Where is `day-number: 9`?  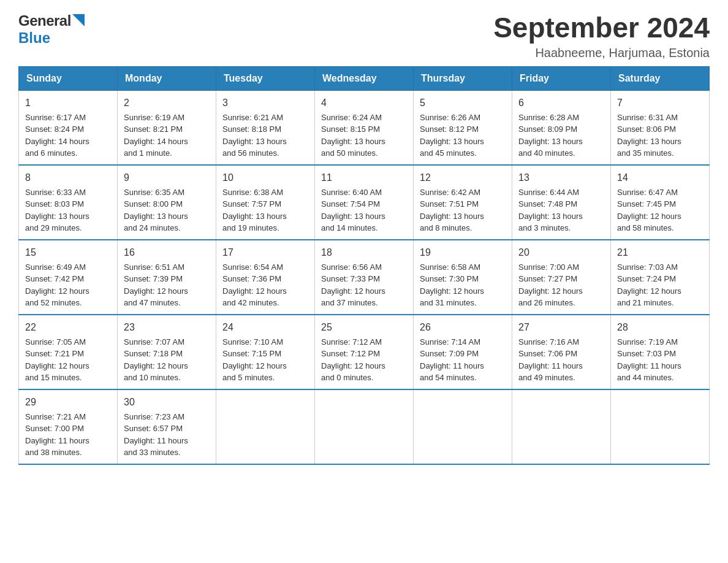
day-number: 9 is located at coordinates (167, 178).